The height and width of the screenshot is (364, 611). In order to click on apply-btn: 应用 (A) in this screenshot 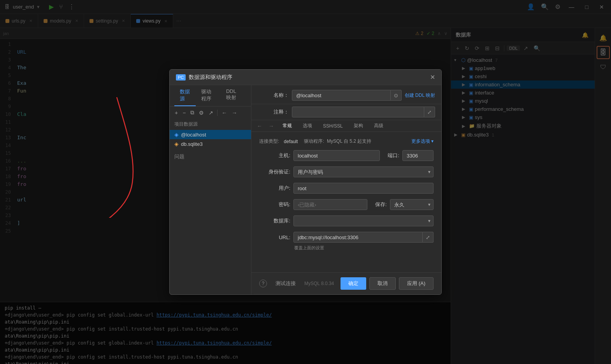, I will do `click(416, 284)`.